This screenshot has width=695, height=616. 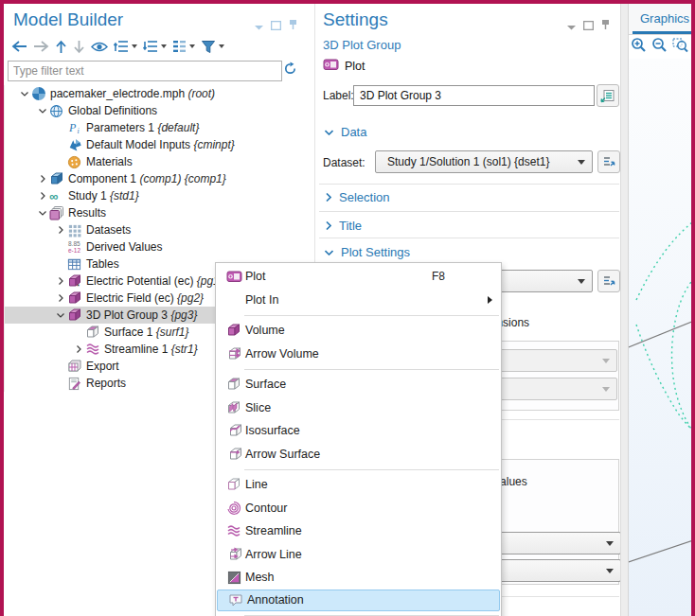 What do you see at coordinates (145, 71) in the screenshot?
I see `filter-input` at bounding box center [145, 71].